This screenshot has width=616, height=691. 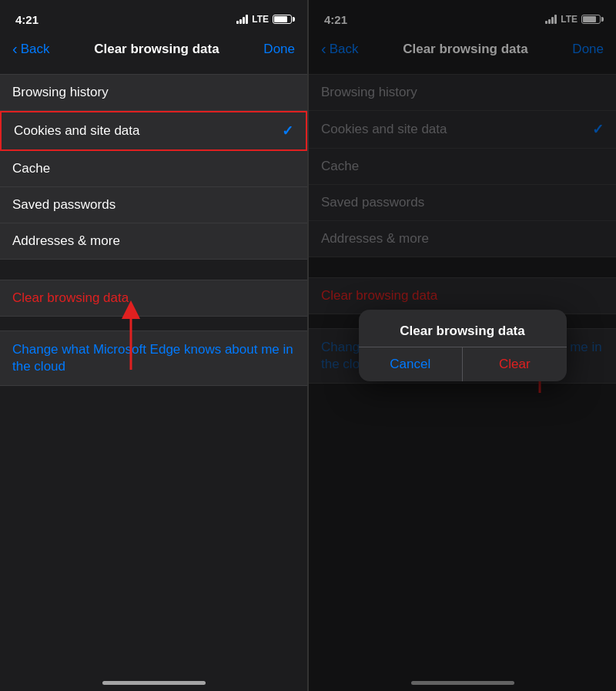 What do you see at coordinates (282, 19) in the screenshot?
I see `battery-icon-left` at bounding box center [282, 19].